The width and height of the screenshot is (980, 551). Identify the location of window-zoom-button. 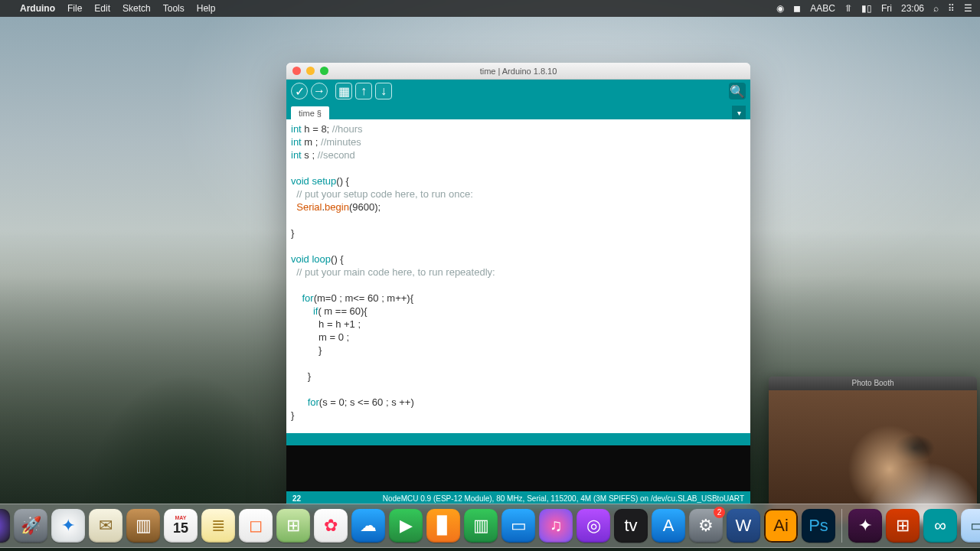
(325, 70).